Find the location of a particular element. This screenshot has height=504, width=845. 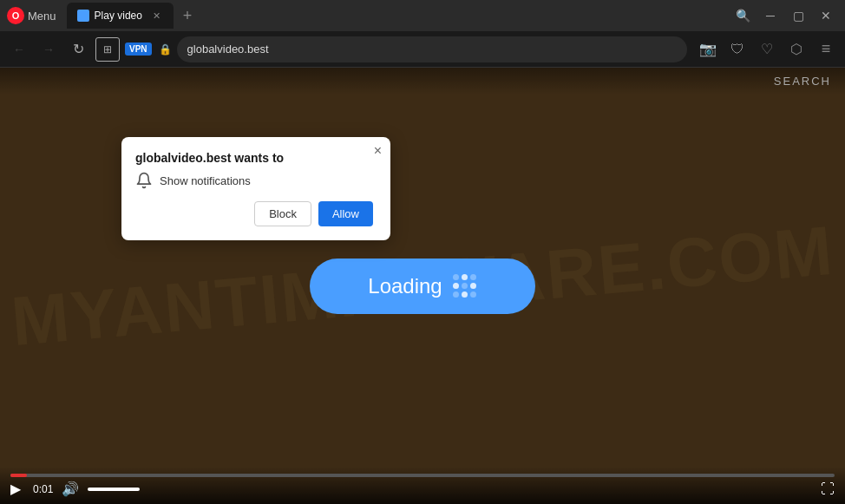

notification-popup: × globalvideo.best wants to Show notific… is located at coordinates (256, 189).